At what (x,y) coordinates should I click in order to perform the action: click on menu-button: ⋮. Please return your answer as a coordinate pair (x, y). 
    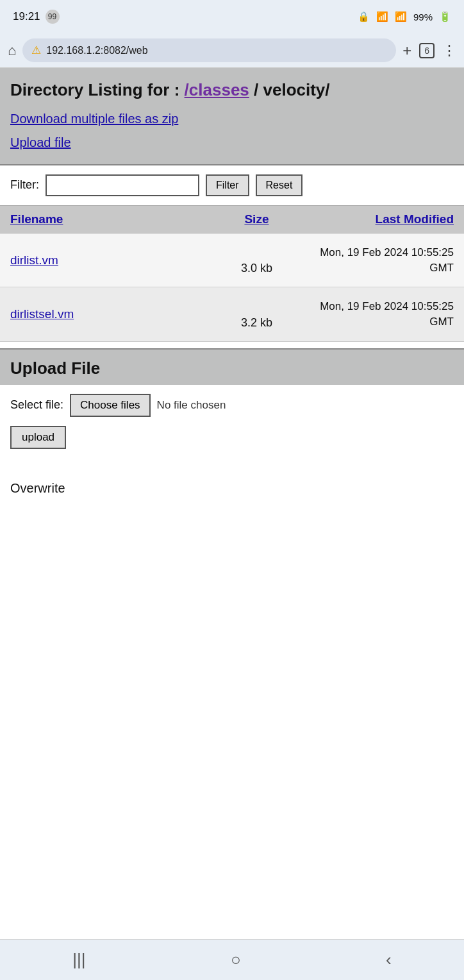
    Looking at the image, I should click on (449, 51).